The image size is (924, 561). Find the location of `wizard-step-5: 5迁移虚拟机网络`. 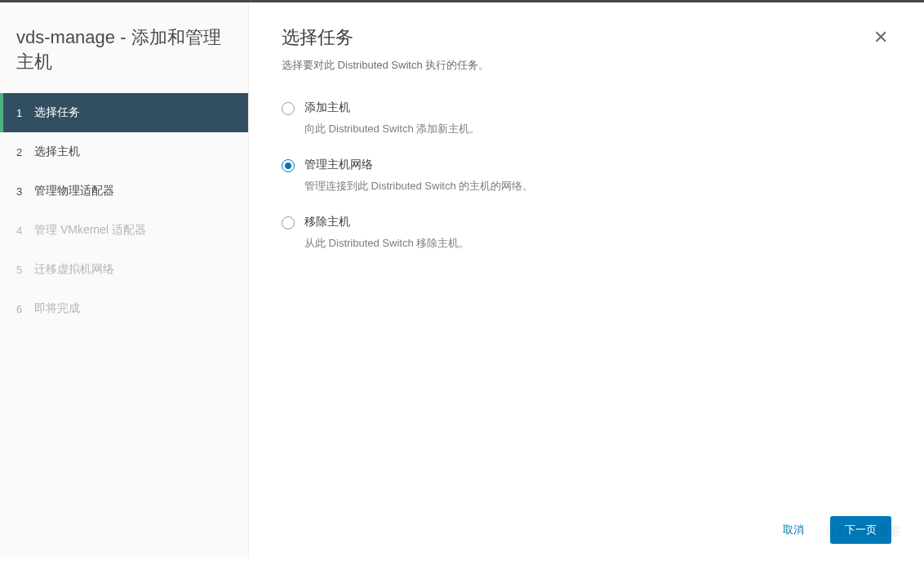

wizard-step-5: 5迁移虚拟机网络 is located at coordinates (124, 269).